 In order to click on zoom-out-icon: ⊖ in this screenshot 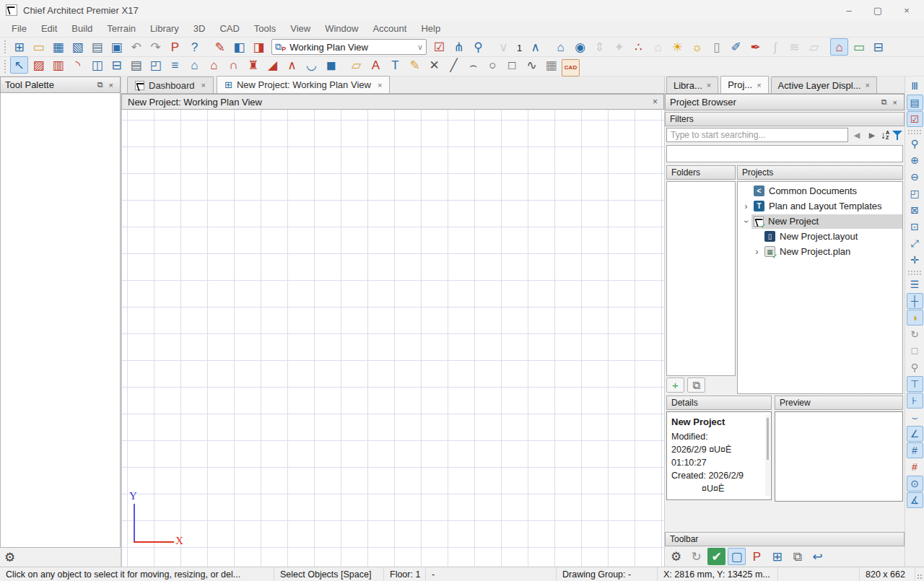, I will do `click(915, 177)`.